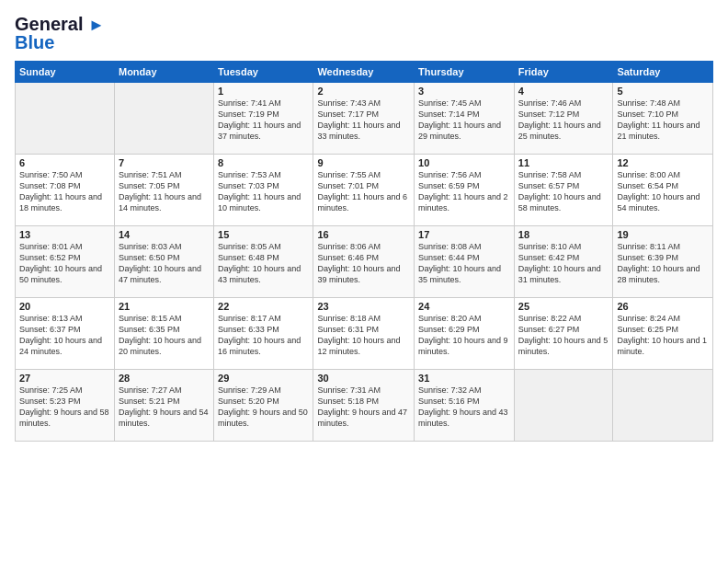 The image size is (728, 563). Describe the element at coordinates (663, 120) in the screenshot. I see `day-info: Sunrise: 7:48 AM Sunset: 7:10 PM Dayligh…` at that location.